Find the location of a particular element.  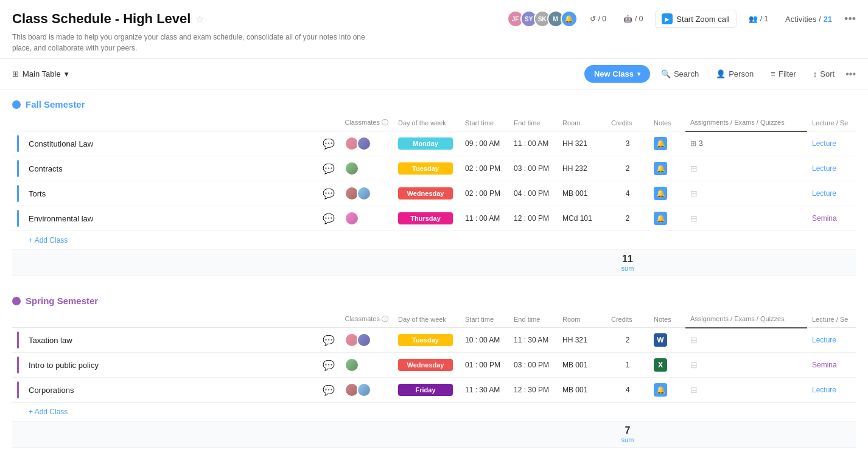

new-class-button: New Class ▾ is located at coordinates (617, 74).